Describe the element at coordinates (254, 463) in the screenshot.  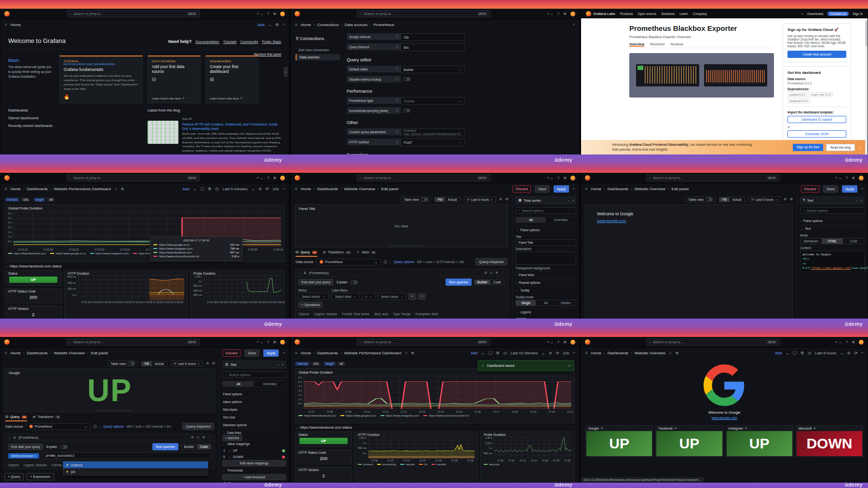
I see `edit-value-mappings-button: Edit value mappings` at that location.